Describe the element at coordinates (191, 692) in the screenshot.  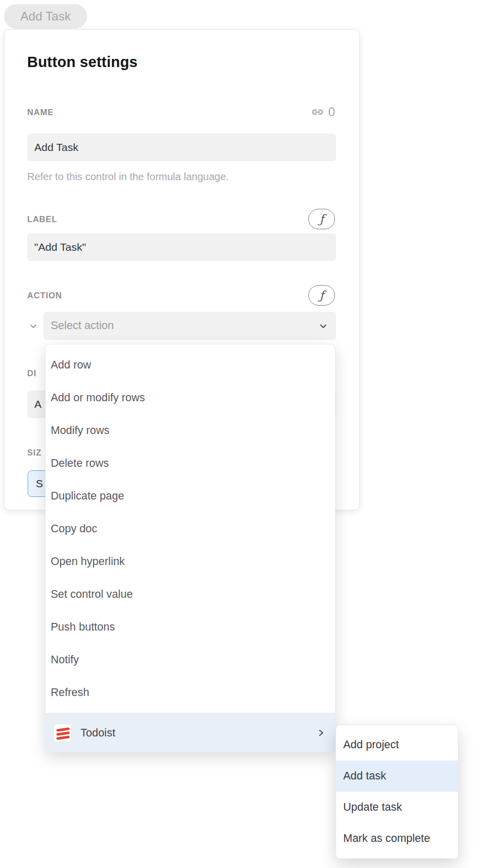
I see `menu-item-refresh: Refresh` at that location.